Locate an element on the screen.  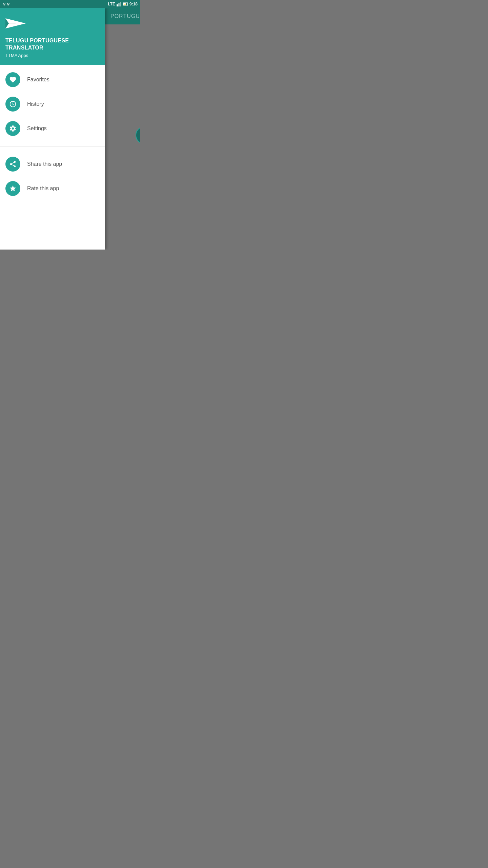
status-bar: N N LTE ⚡ 9:18 is located at coordinates (70, 4).